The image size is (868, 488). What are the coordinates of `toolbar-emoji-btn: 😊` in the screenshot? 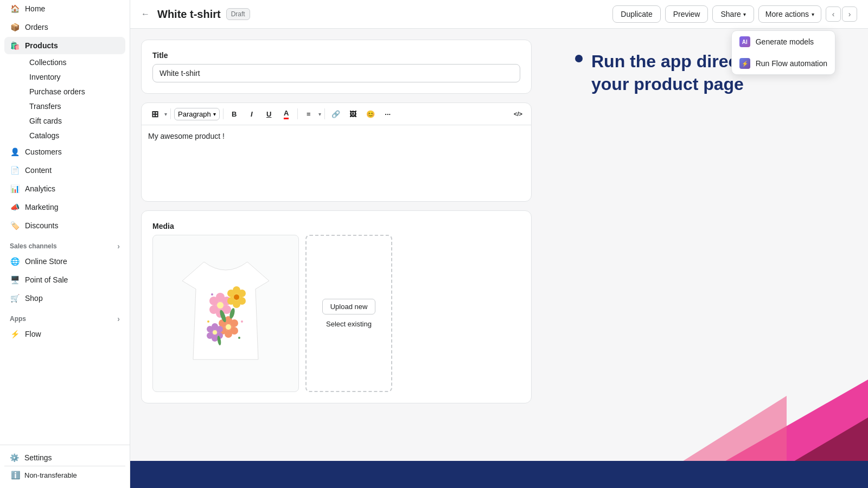 It's located at (371, 114).